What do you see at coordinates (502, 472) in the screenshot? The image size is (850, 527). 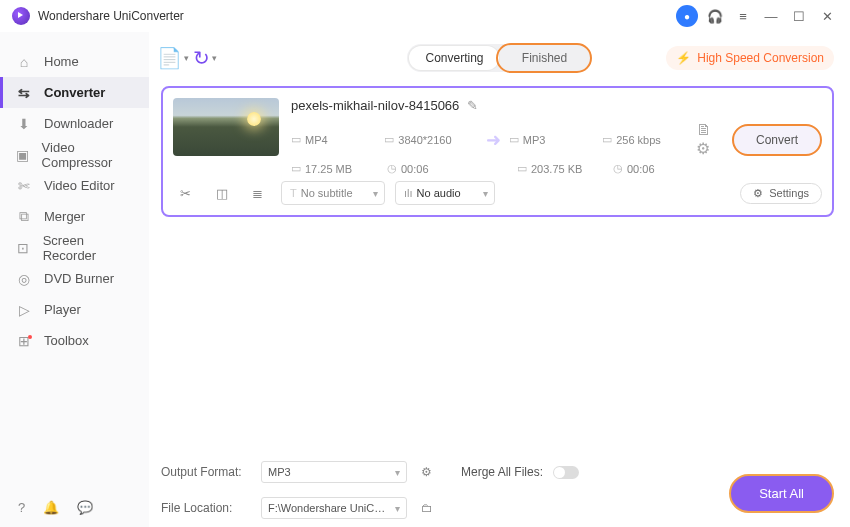 I see `merge-label: Merge All Files:` at bounding box center [502, 472].